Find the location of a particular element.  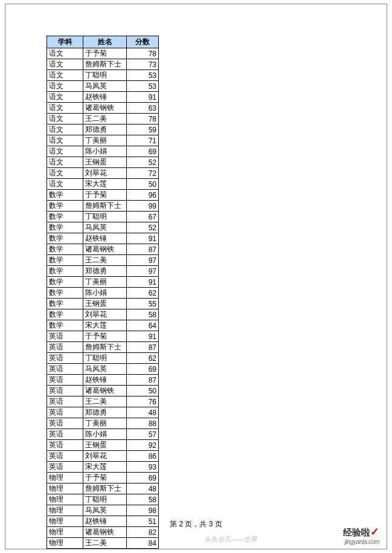

header-name: 姓名 is located at coordinates (105, 42).